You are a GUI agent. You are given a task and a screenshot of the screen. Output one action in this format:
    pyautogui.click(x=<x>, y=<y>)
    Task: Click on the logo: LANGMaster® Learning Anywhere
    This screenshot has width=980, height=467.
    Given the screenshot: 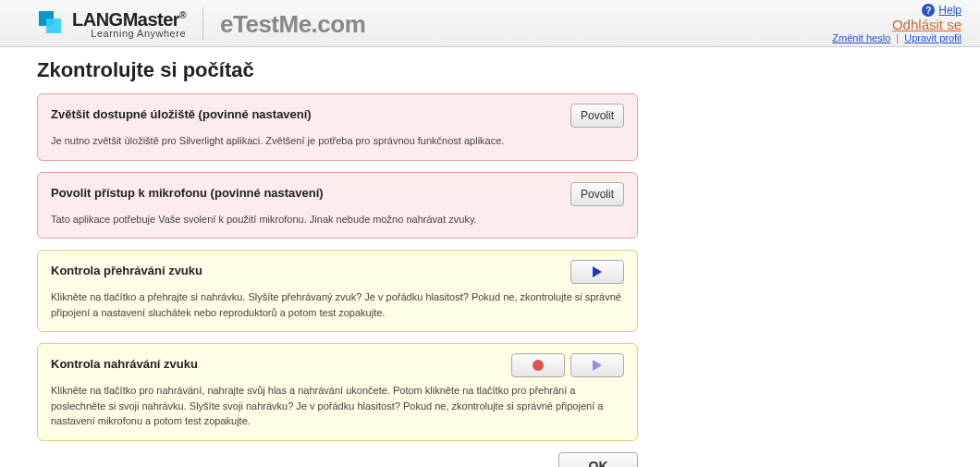 What is the action you would take?
    pyautogui.click(x=111, y=24)
    